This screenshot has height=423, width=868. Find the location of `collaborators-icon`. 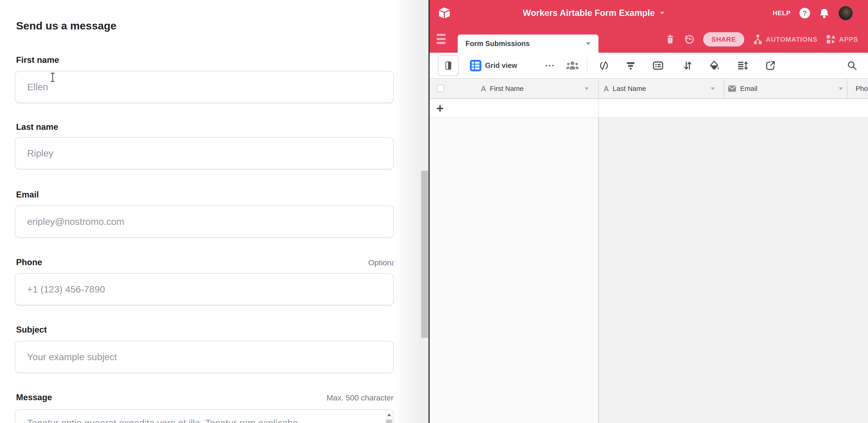

collaborators-icon is located at coordinates (572, 65).